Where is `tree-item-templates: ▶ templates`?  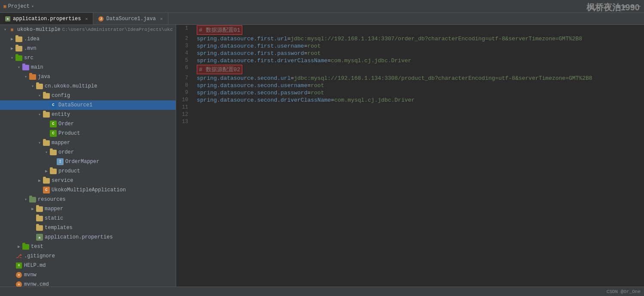
tree-item-templates: ▶ templates is located at coordinates (88, 228).